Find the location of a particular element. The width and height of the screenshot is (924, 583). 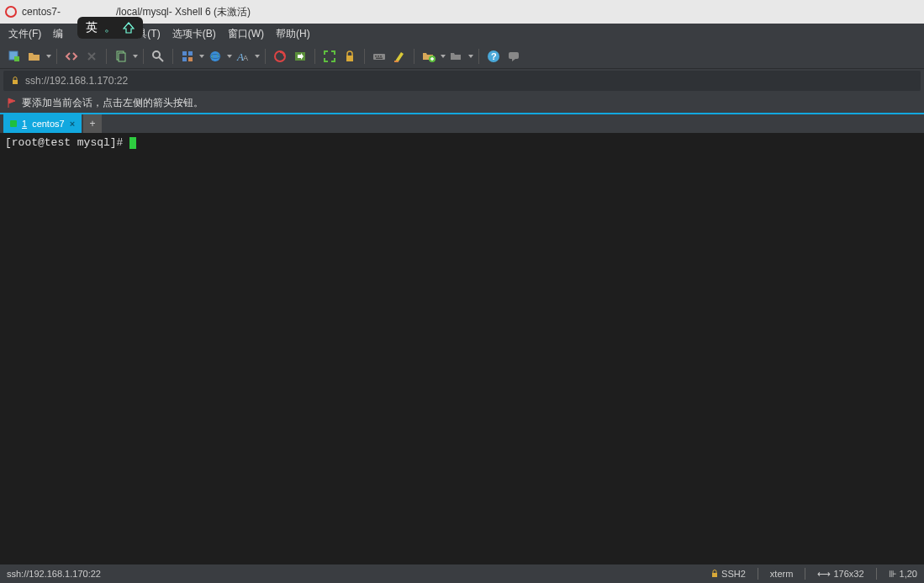

fullscreen-button is located at coordinates (330, 56).